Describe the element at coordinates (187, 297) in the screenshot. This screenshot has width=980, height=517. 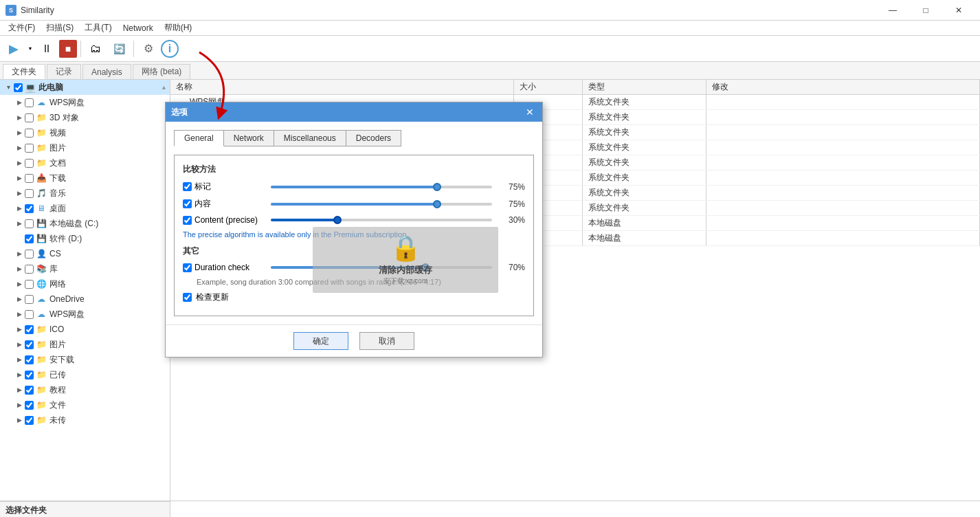
I see `checkbox-updates` at that location.